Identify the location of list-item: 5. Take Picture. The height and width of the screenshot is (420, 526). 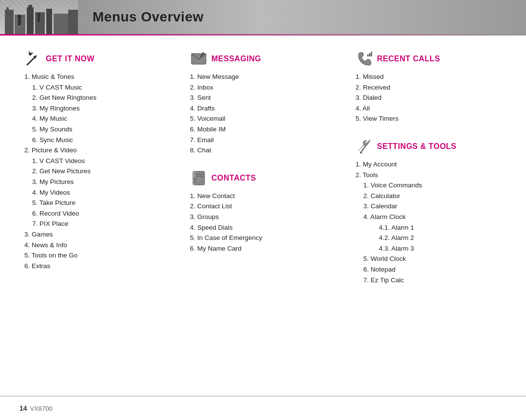
(101, 203).